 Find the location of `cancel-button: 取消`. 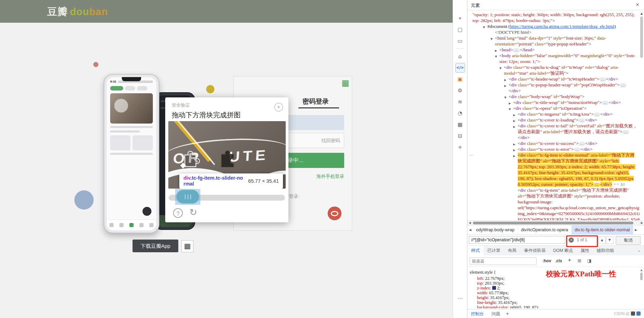

cancel-button: 取消 is located at coordinates (628, 240).